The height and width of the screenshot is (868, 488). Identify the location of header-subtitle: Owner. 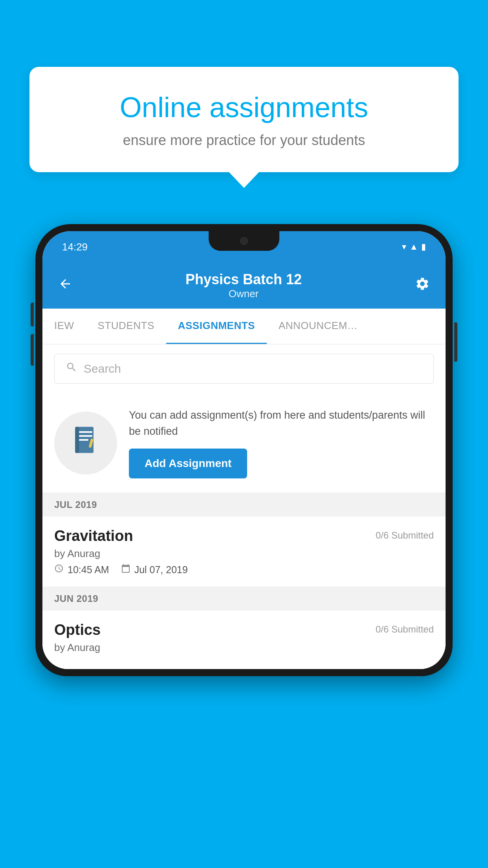
(244, 294).